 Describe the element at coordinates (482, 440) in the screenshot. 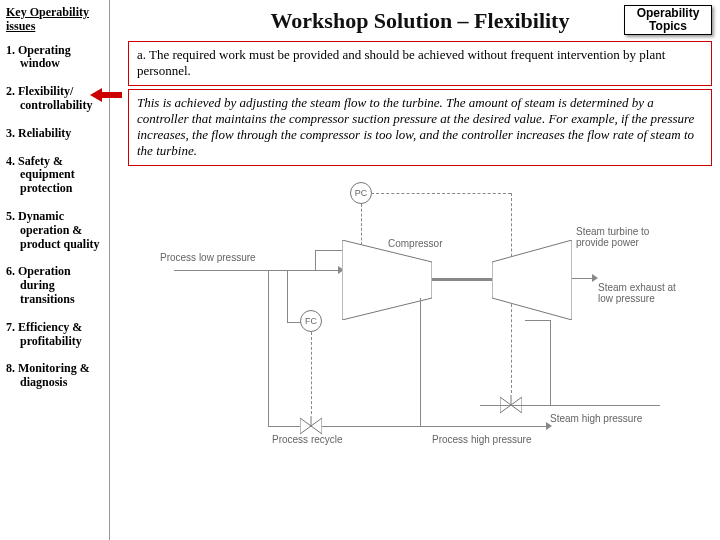

I see `label-process-high-pressure: Process high pressure` at that location.